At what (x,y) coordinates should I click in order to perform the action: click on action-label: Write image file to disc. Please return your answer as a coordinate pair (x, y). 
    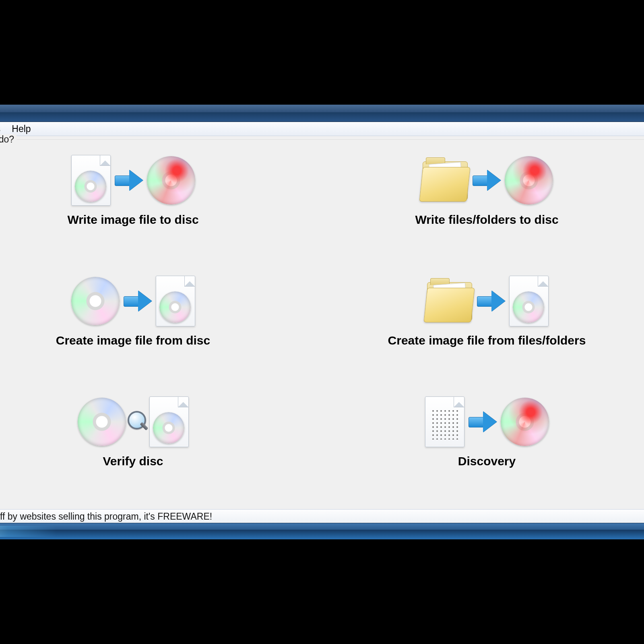
    Looking at the image, I should click on (133, 220).